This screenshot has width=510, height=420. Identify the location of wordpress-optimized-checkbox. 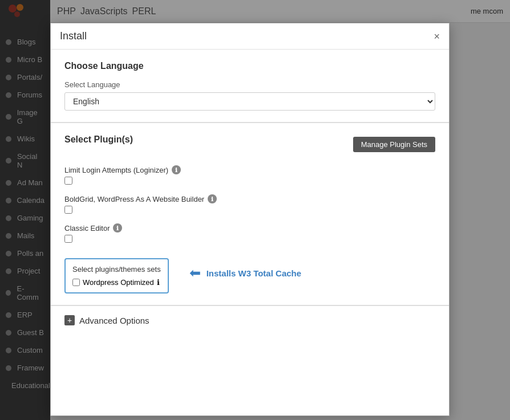
(76, 283).